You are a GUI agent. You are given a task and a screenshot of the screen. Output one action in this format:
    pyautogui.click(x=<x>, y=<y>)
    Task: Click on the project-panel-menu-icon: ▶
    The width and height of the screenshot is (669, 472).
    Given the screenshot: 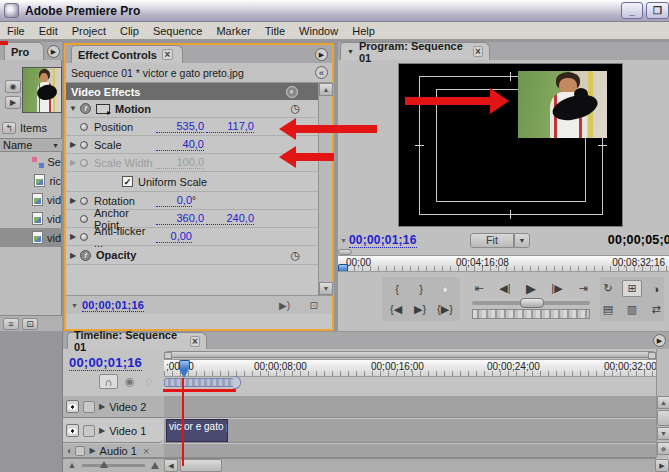 What is the action you would take?
    pyautogui.click(x=54, y=52)
    